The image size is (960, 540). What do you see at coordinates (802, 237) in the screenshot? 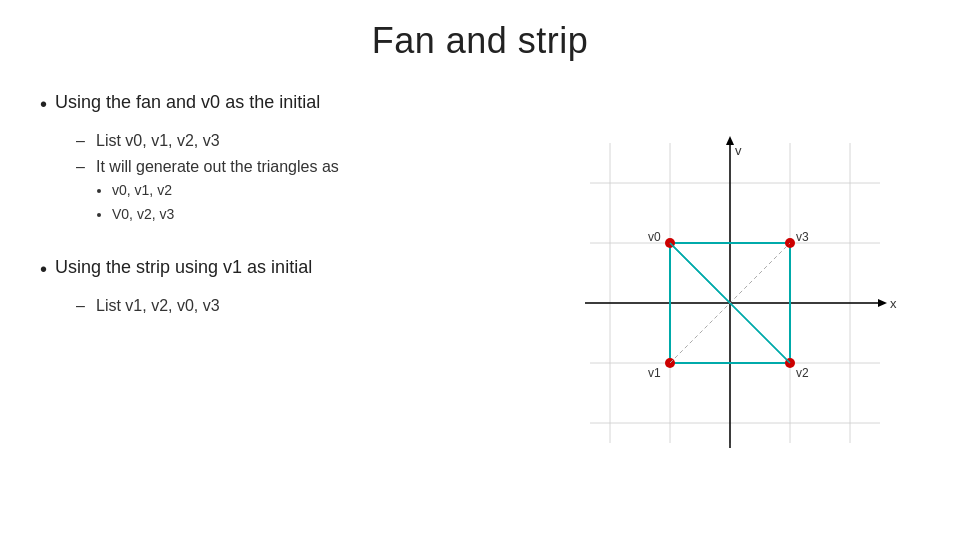
I see `svg-text: v3` at bounding box center [802, 237].